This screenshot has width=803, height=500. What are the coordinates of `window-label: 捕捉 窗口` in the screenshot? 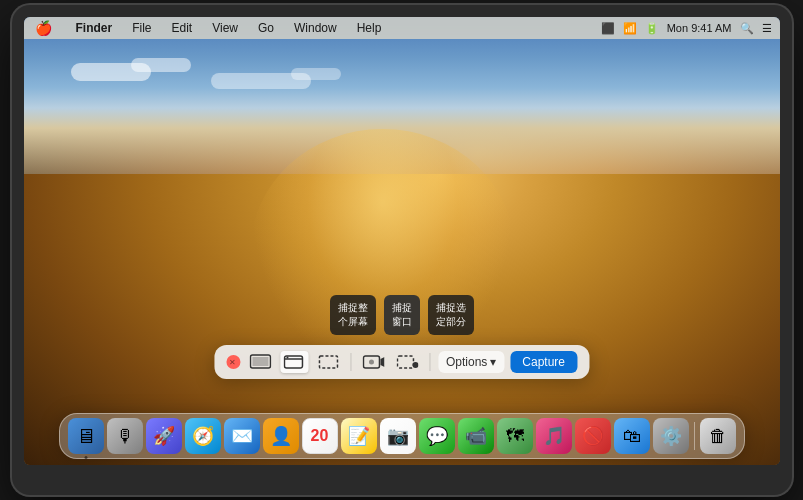 It's located at (402, 315).